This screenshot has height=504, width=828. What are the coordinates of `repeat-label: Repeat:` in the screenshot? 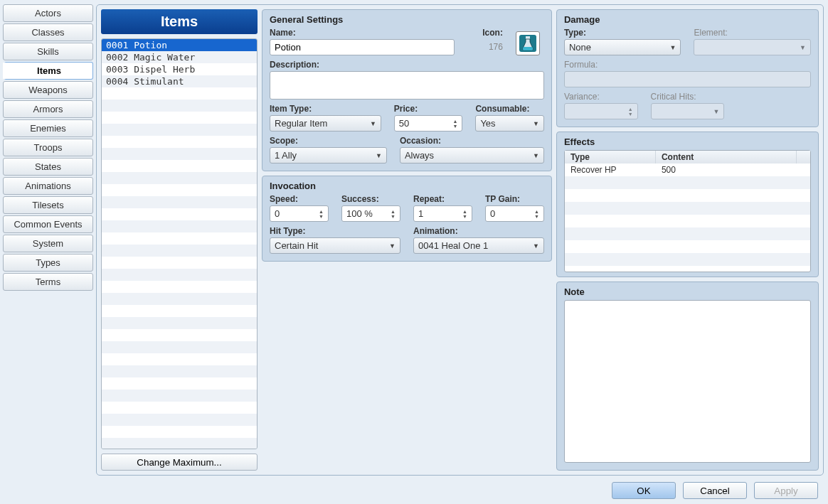 It's located at (442, 199).